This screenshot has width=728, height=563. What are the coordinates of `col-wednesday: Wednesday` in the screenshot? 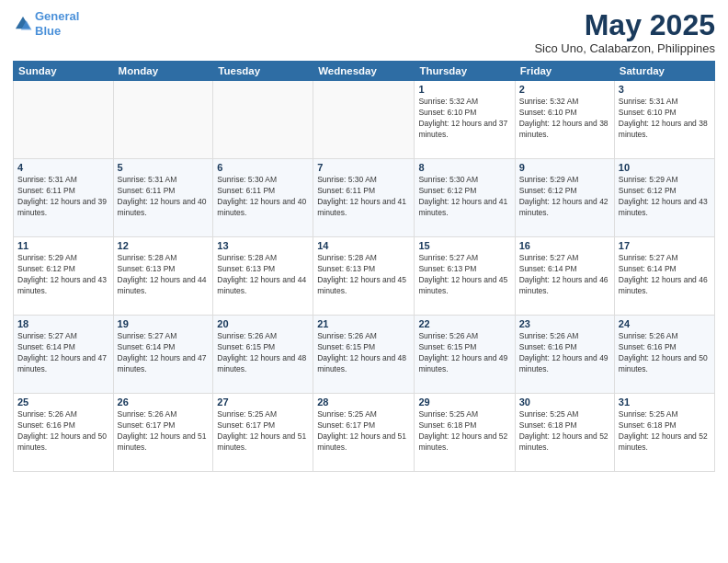 It's located at (364, 72).